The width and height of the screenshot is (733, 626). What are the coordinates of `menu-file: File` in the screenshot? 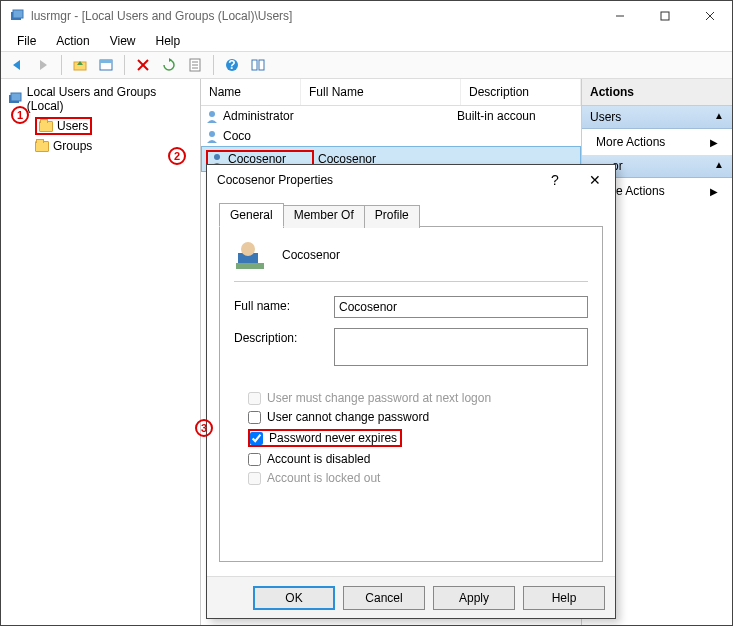 It's located at (26, 41).